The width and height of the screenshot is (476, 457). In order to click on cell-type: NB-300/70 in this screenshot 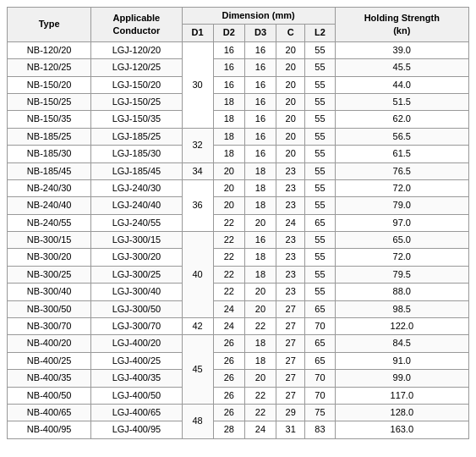, I will do `click(49, 327)`.